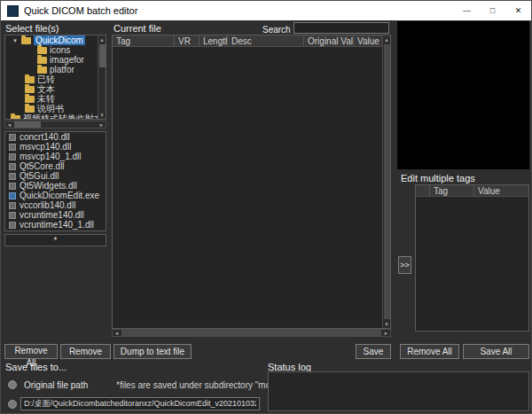 This screenshot has width=532, height=414. I want to click on multi-tag-table: Tag Value, so click(472, 258).